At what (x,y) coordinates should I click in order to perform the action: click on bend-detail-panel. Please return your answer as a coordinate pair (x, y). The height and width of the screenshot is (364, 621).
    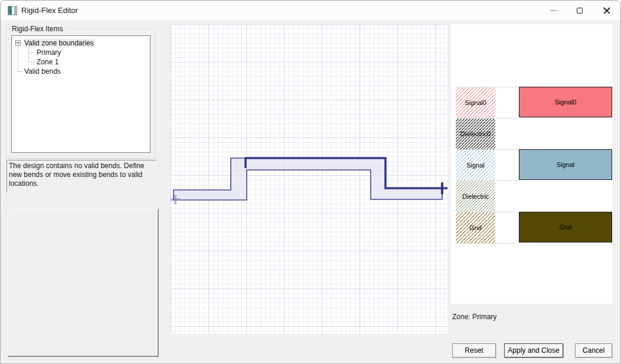
    Looking at the image, I should click on (83, 283).